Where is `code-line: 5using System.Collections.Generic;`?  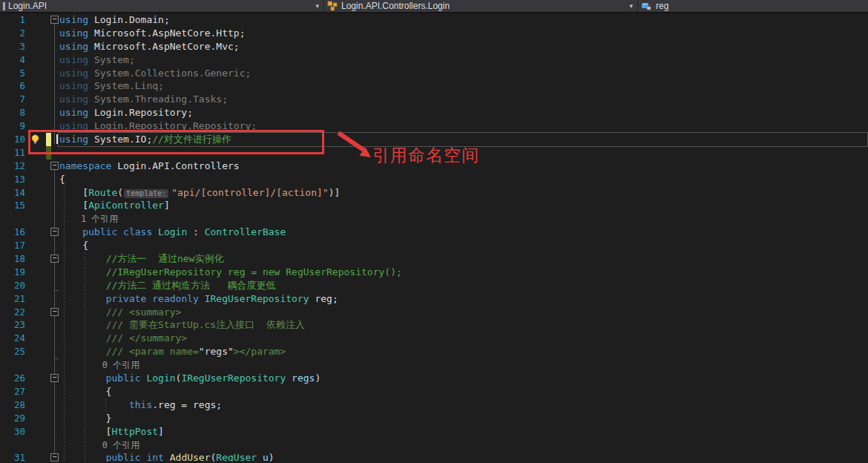 code-line: 5using System.Collections.Generic; is located at coordinates (434, 73).